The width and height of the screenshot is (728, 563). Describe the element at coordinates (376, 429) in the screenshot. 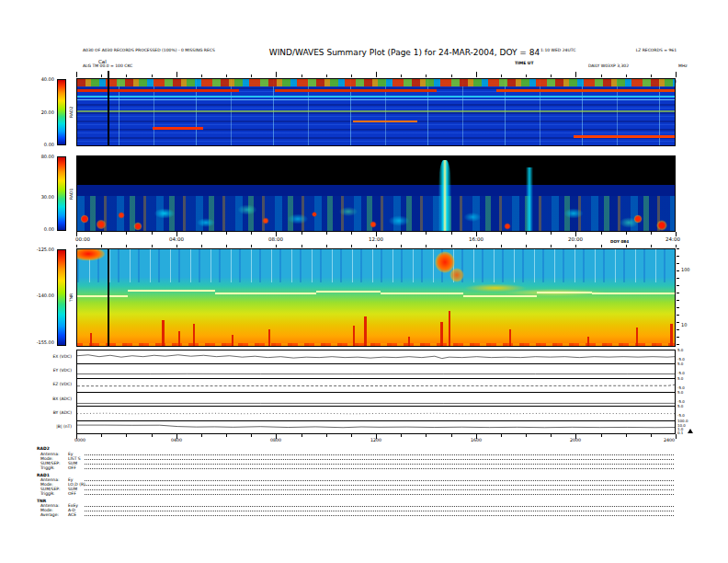

I see `line-plot-bmag` at that location.